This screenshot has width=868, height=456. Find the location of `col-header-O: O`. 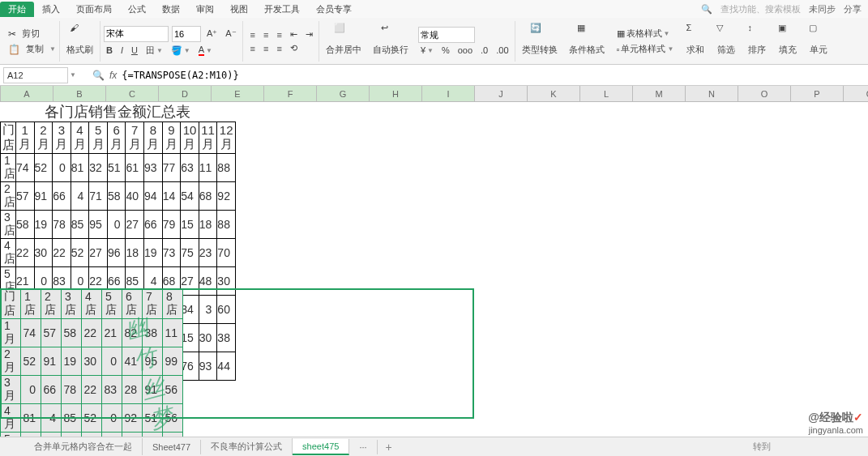

col-header-O: O is located at coordinates (765, 94).